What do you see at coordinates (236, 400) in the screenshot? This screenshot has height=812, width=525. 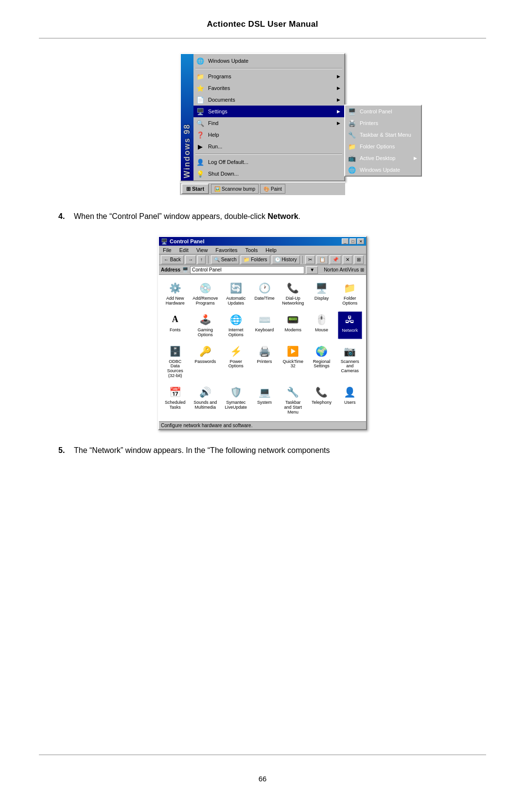 I see `cp-icon-symantec: 🛡️ Symantec LiveUpdate` at bounding box center [236, 400].